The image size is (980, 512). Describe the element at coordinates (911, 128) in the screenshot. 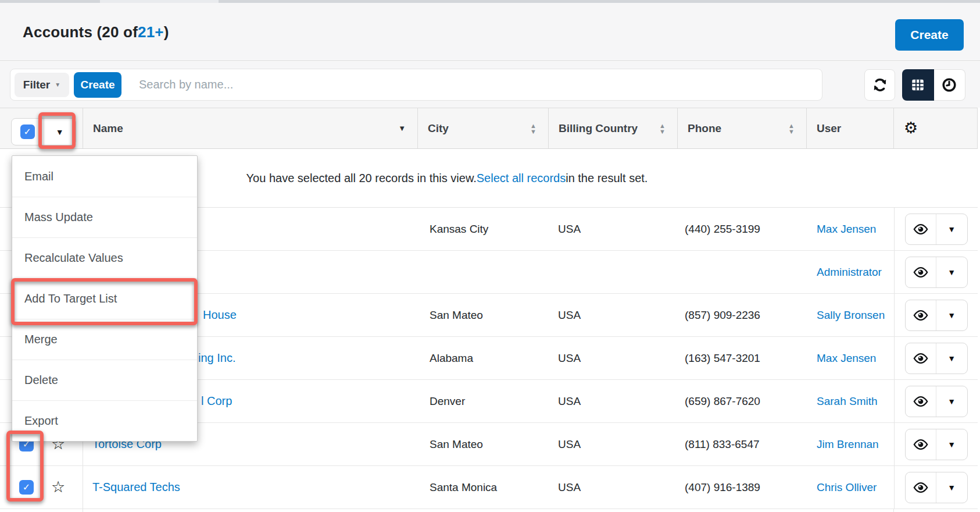

I see `gear-icon: ⚙` at that location.